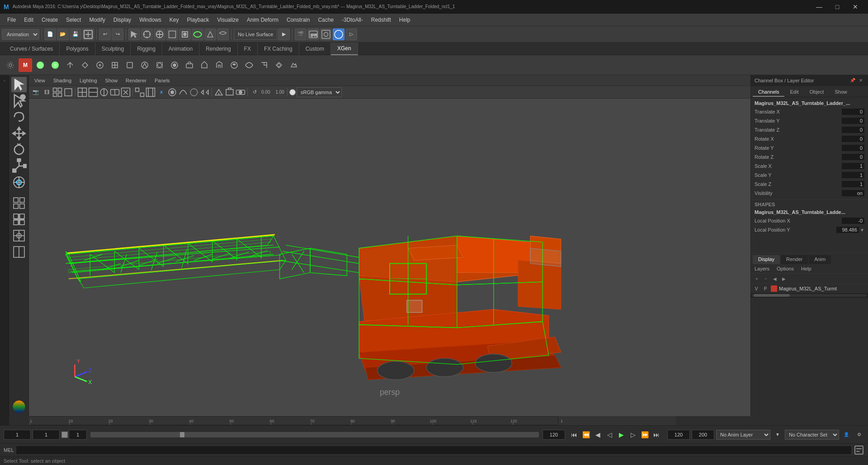 The image size is (868, 465). Describe the element at coordinates (313, 34) in the screenshot. I see `ipr-btn: IPR` at that location.